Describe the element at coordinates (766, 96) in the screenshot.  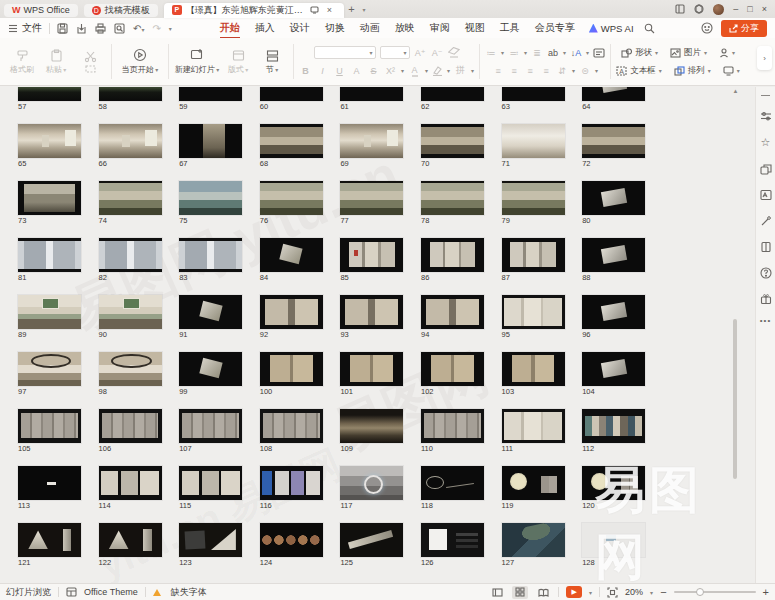
I see `collapse-handle` at that location.